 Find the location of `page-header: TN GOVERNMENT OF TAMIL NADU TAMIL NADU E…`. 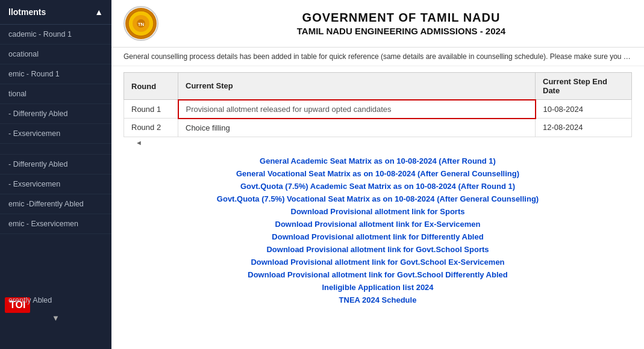

page-header: TN GOVERNMENT OF TAMIL NADU TAMIL NADU E… is located at coordinates (378, 24).